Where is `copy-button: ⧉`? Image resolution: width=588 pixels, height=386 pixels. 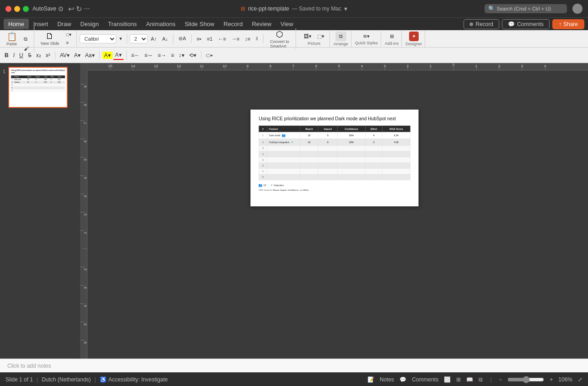 copy-button: ⧉ is located at coordinates (27, 39).